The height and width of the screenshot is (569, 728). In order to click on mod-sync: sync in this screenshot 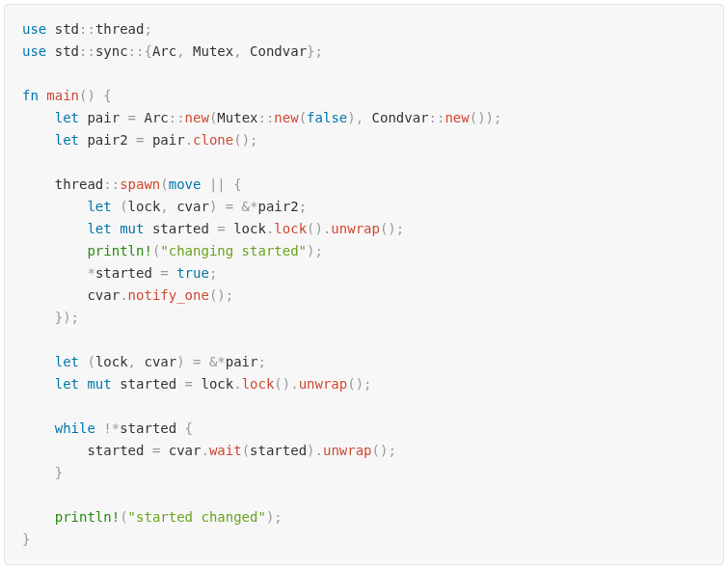, I will do `click(112, 51)`.